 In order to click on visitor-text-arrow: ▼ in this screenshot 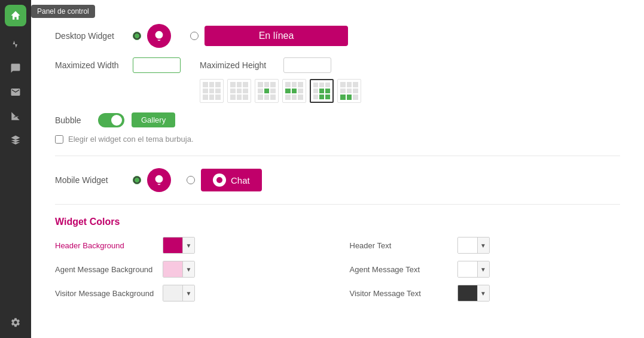, I will do `click(483, 293)`.